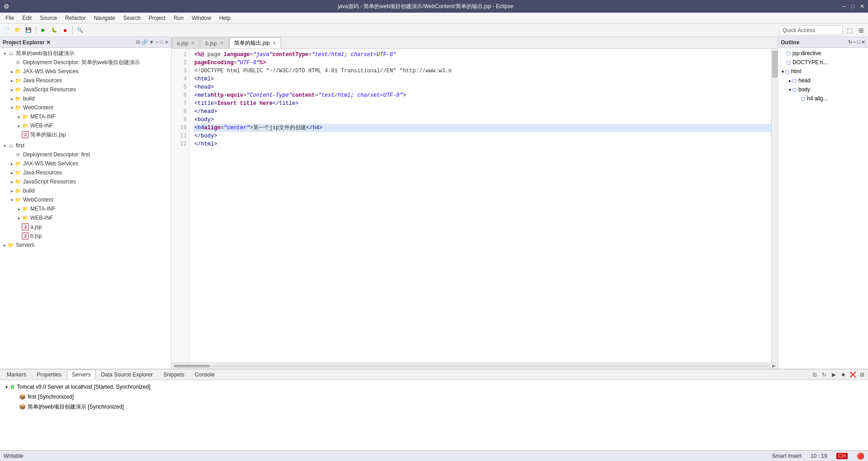 The width and height of the screenshot is (868, 461). Describe the element at coordinates (174, 375) in the screenshot. I see `bottom-tab-snippets: Snippets` at that location.